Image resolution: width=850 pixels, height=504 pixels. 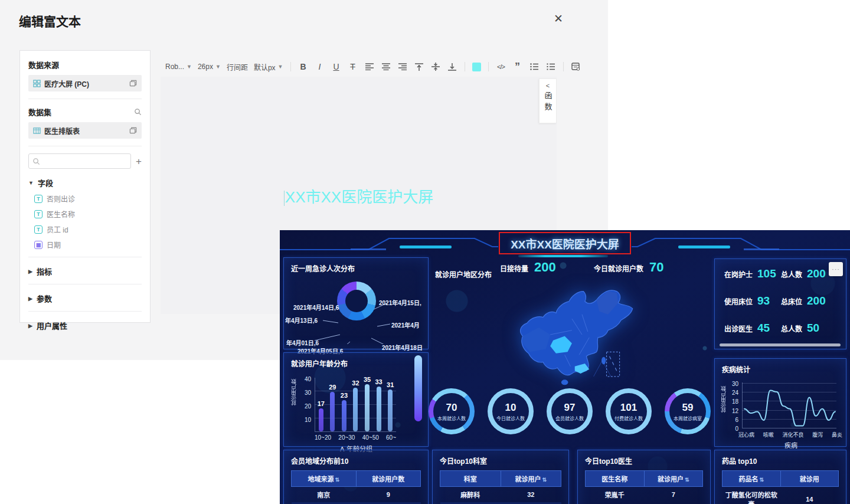 I want to click on section-fields: ▼ 字段, so click(x=85, y=183).